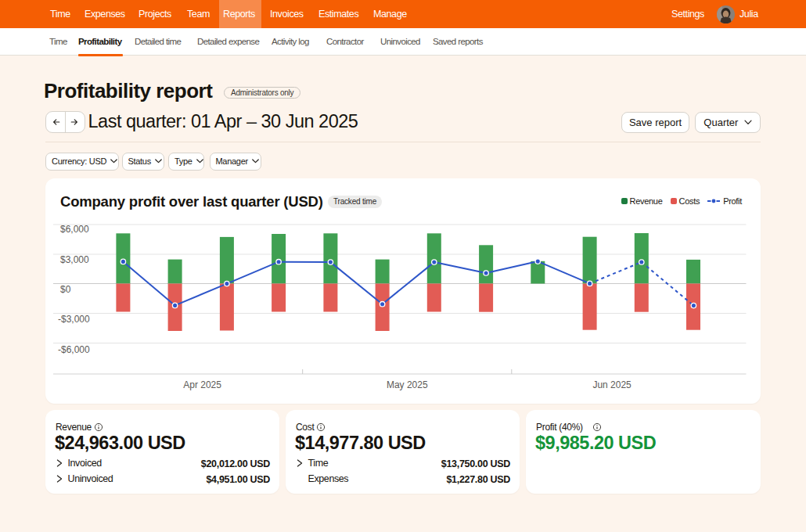 The width and height of the screenshot is (806, 532). What do you see at coordinates (74, 350) in the screenshot?
I see `svg-text: -$6,000` at bounding box center [74, 350].